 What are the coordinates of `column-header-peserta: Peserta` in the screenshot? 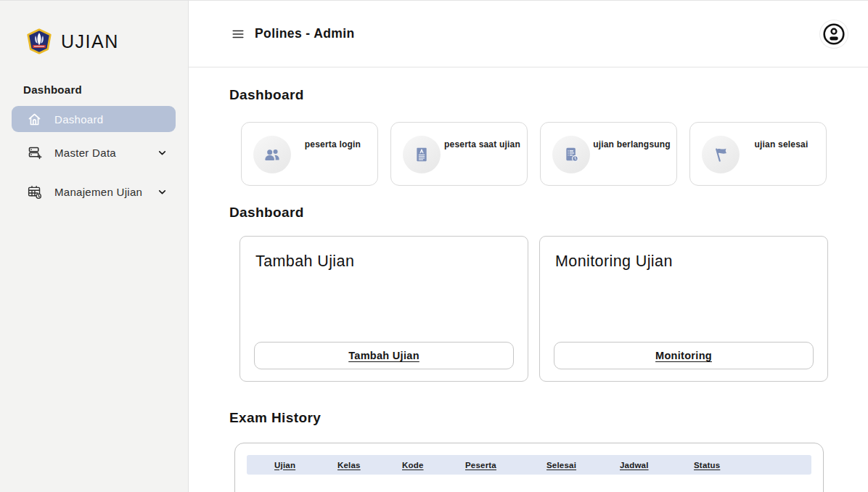 It's located at (506, 465).